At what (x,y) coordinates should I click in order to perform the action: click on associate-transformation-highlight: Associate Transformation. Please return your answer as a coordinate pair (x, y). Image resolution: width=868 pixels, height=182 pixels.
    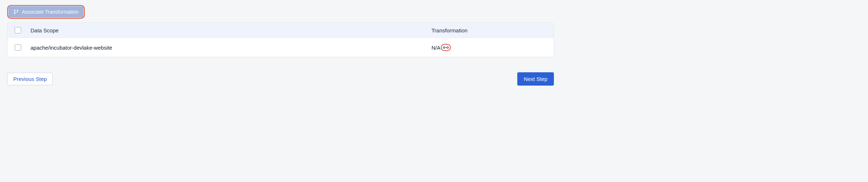
    Looking at the image, I should click on (46, 12).